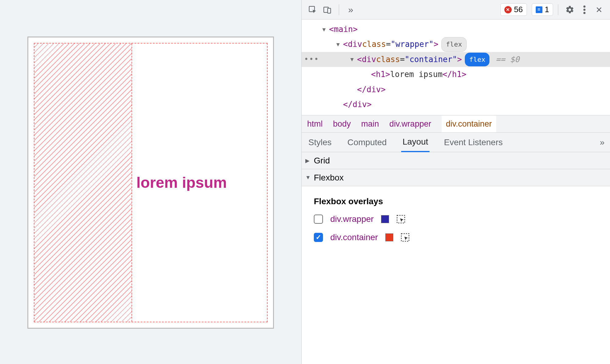 The width and height of the screenshot is (610, 364). I want to click on breadcrumb-item: main, so click(370, 124).